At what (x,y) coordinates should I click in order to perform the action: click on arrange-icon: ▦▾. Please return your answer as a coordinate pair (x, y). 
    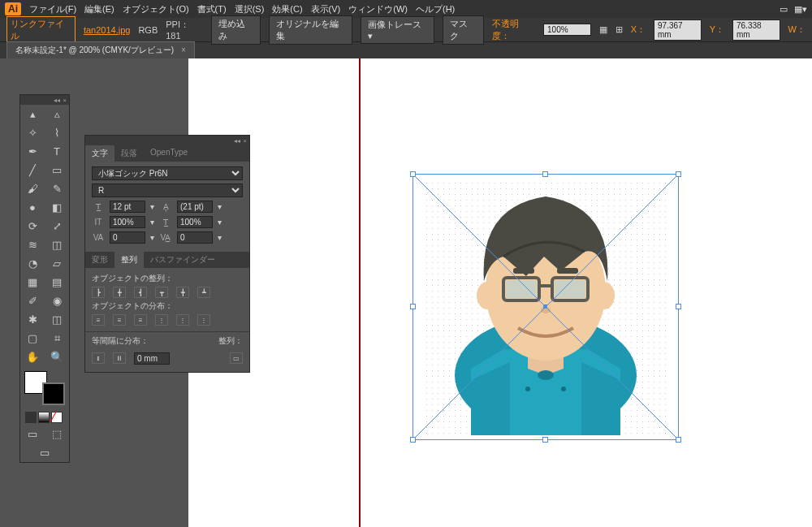
    Looking at the image, I should click on (801, 10).